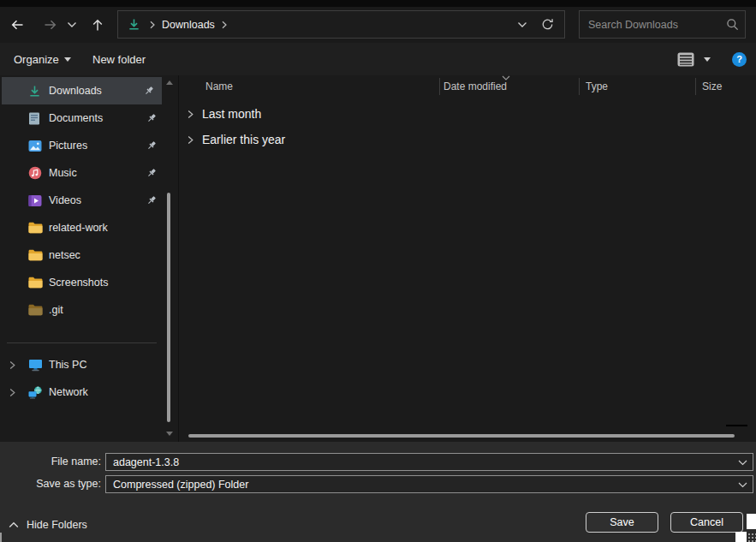 This screenshot has height=542, width=756. What do you see at coordinates (36, 60) in the screenshot?
I see `organize-label: Organize` at bounding box center [36, 60].